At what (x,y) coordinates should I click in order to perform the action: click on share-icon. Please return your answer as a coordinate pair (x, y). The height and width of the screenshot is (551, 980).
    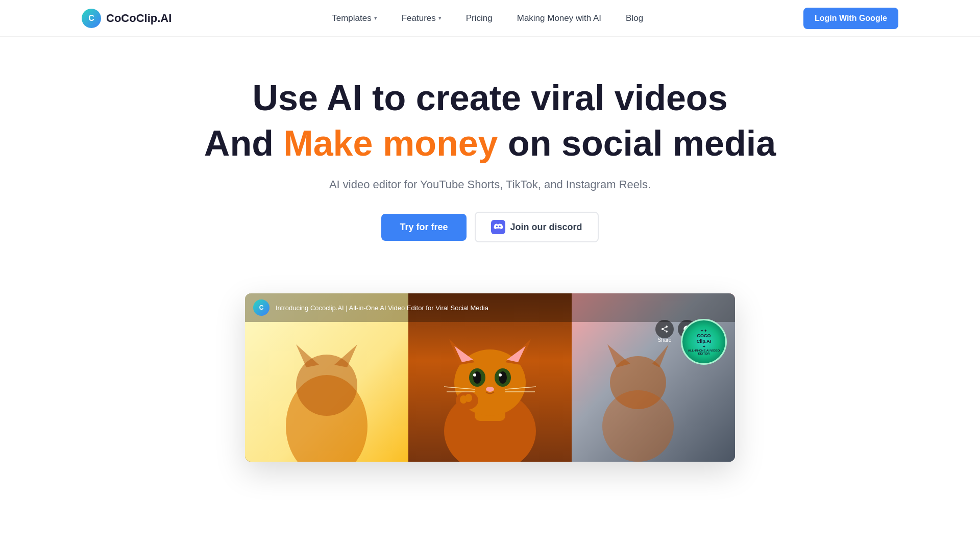
    Looking at the image, I should click on (665, 329).